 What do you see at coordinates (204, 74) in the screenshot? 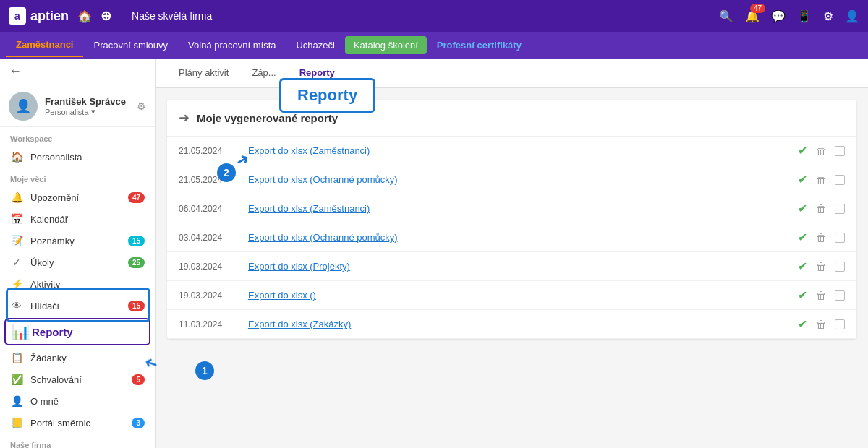
I see `subtab-plany-aktivit: Plány aktivit` at bounding box center [204, 74].